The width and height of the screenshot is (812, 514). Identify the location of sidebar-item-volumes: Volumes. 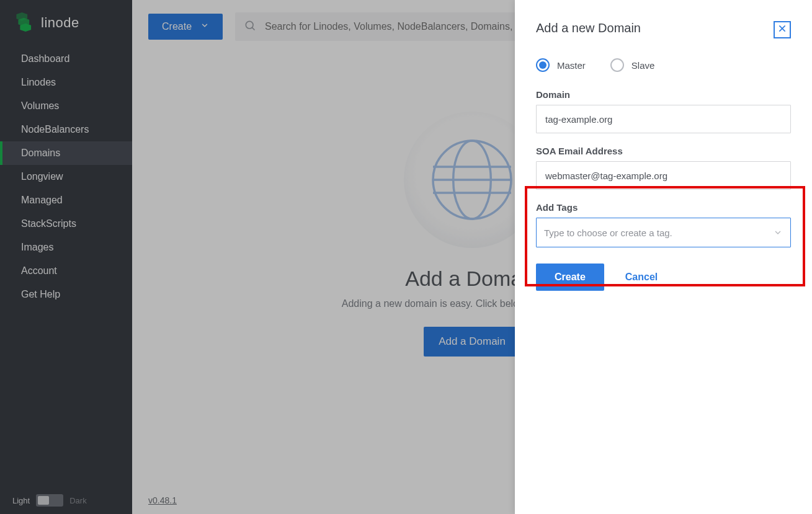
(66, 106).